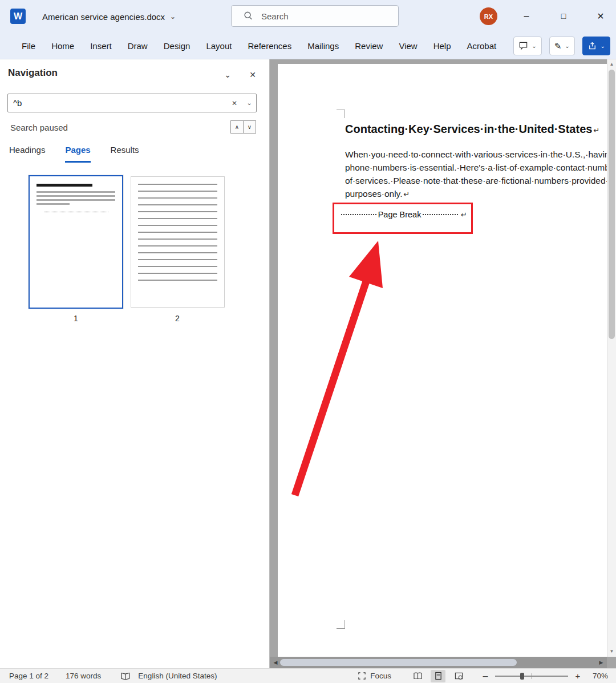  What do you see at coordinates (403, 218) in the screenshot?
I see `annotation-red-rectangle` at bounding box center [403, 218].